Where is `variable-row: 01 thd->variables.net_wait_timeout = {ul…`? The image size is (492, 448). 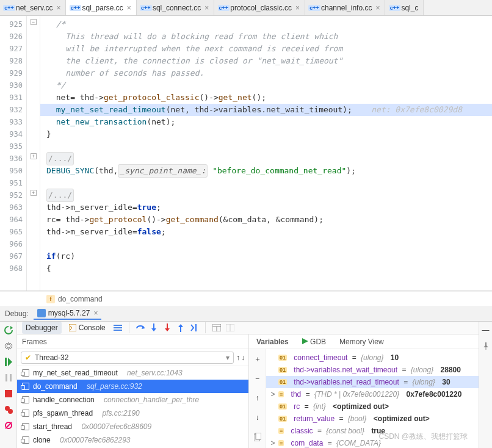 variable-row: 01 thd->variables.net_wait_timeout = {ul… is located at coordinates (372, 370).